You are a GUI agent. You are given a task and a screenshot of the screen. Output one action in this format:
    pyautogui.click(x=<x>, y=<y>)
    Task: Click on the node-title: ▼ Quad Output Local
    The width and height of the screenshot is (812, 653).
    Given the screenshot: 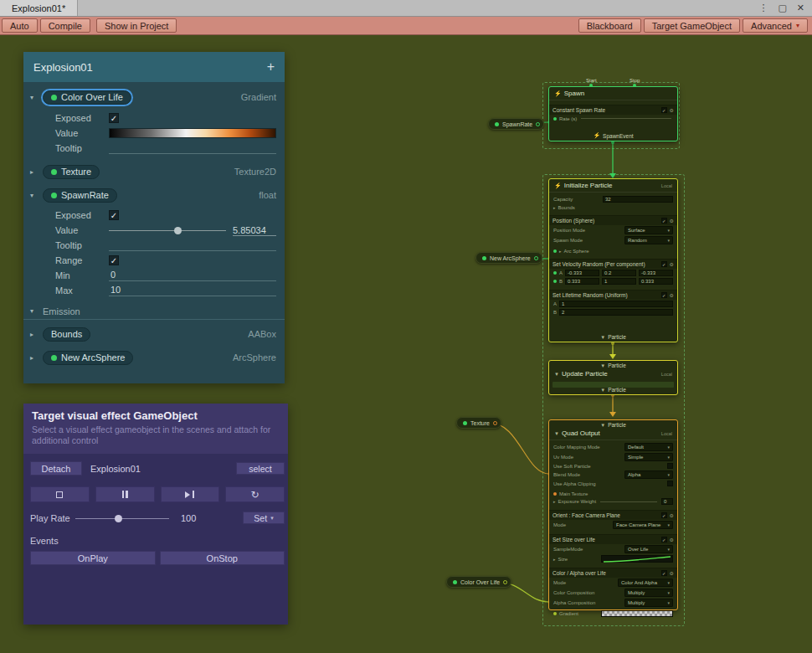 What is the action you would take?
    pyautogui.click(x=613, y=434)
    